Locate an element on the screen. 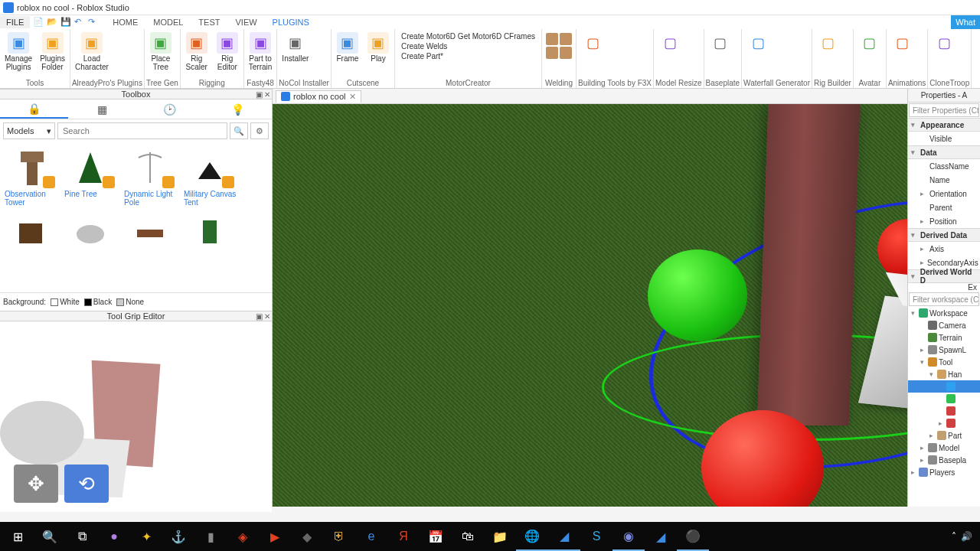 This screenshot has height=551, width=980. properties-filter-input: Filter Properties (Ct is located at coordinates (944, 110).